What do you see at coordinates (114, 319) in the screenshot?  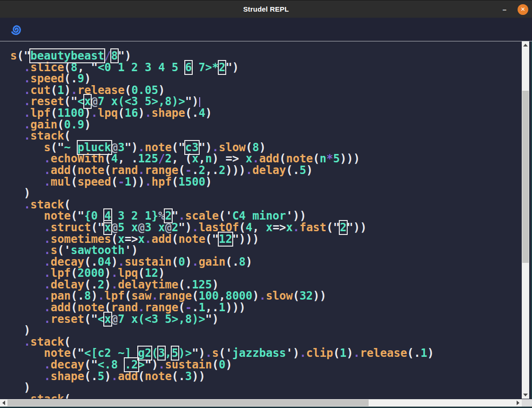 I see `code-token: @` at bounding box center [114, 319].